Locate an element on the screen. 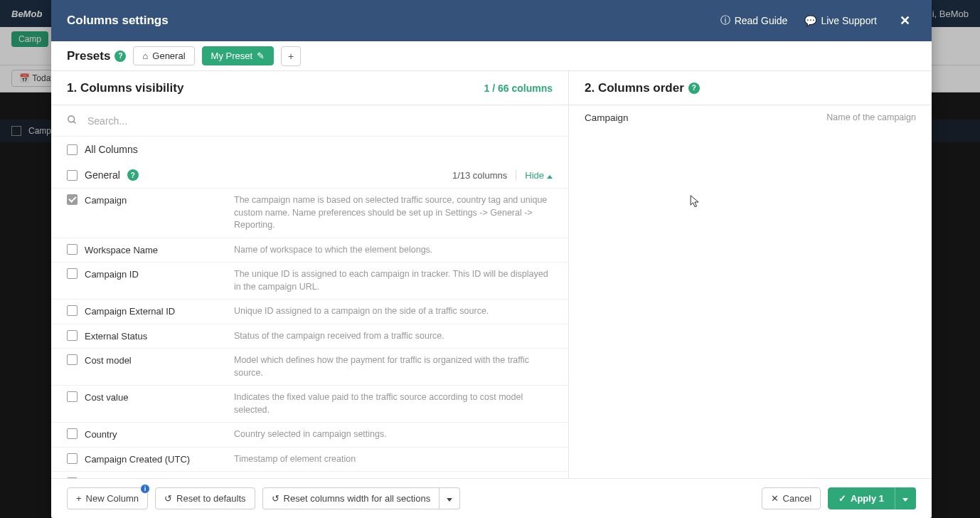 The height and width of the screenshot is (518, 980). apply-dropdown is located at coordinates (905, 498).